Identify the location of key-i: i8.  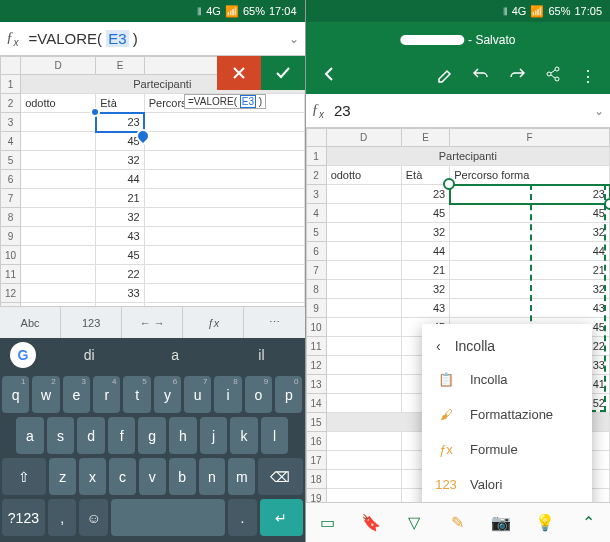
(228, 394).